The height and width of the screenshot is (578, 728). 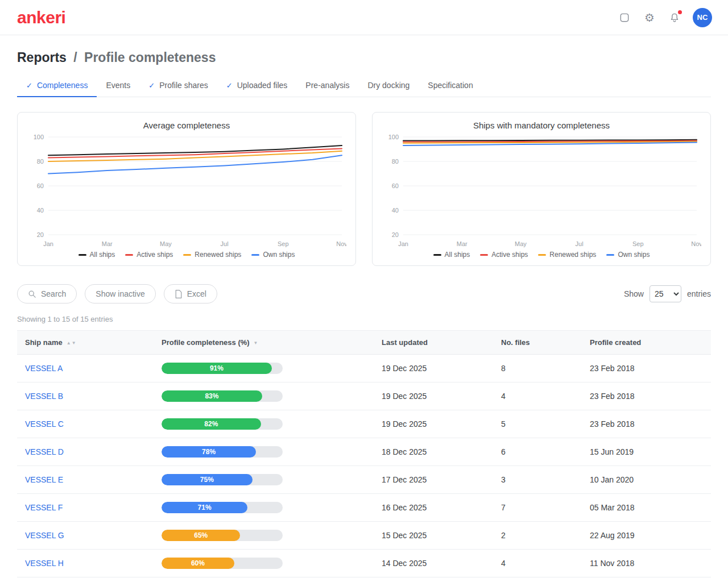 What do you see at coordinates (44, 368) in the screenshot?
I see `vessel-link: VESSEL A` at bounding box center [44, 368].